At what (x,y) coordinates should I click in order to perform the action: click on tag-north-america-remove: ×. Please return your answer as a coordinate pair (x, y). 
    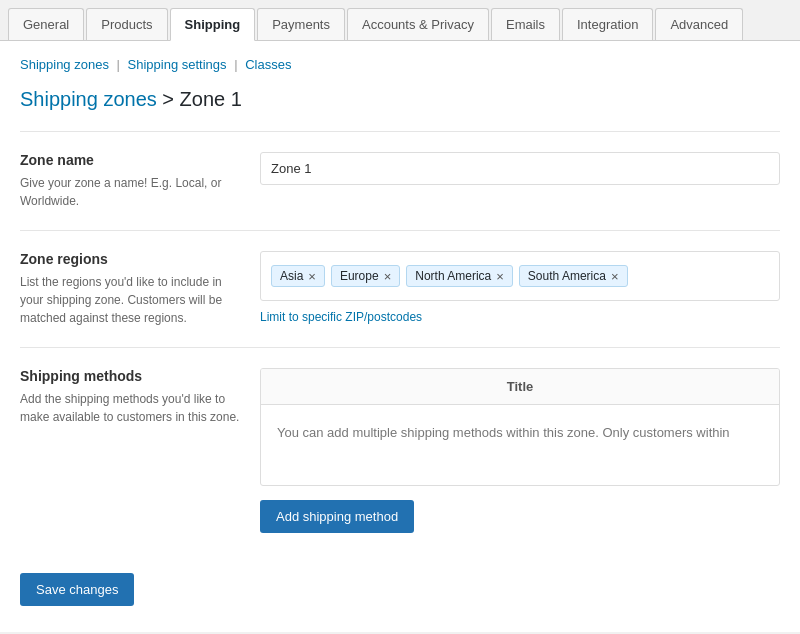
    Looking at the image, I should click on (500, 276).